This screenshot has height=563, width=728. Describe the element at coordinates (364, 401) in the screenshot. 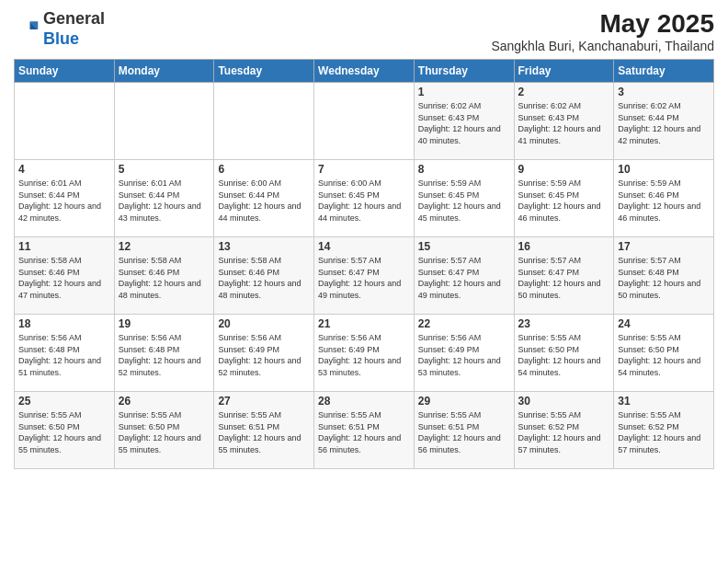

I see `day-number: 28` at that location.